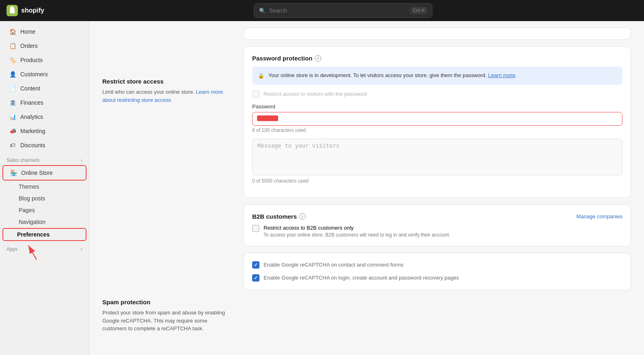 This screenshot has height=355, width=644. I want to click on expand-icon: ›, so click(82, 160).